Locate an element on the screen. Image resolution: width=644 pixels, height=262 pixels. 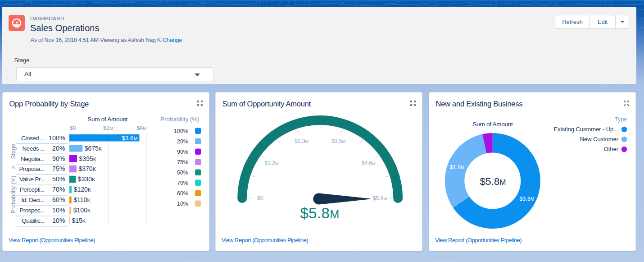
svg-text: Percepti... is located at coordinates (32, 189).